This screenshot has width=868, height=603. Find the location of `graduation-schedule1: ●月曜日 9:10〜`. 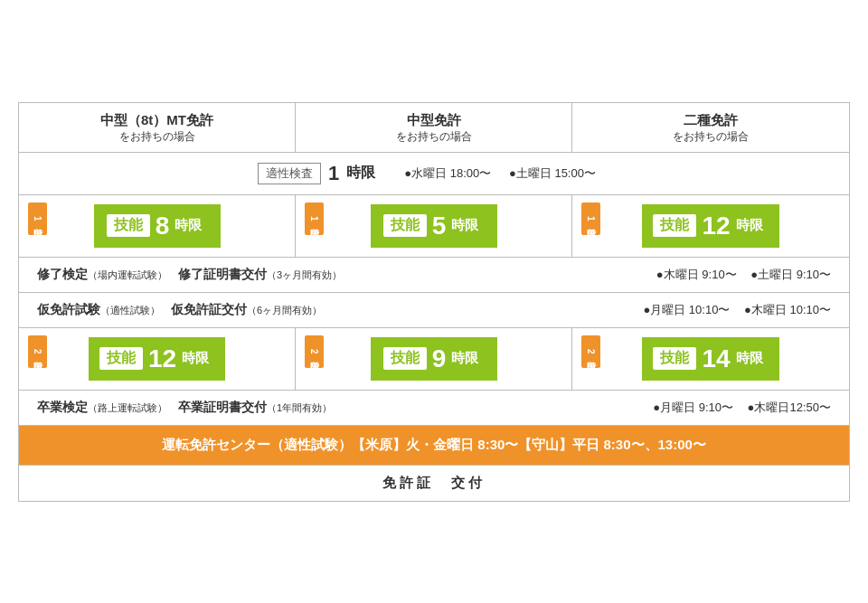

graduation-schedule1: ●月曜日 9:10〜 is located at coordinates (693, 407).